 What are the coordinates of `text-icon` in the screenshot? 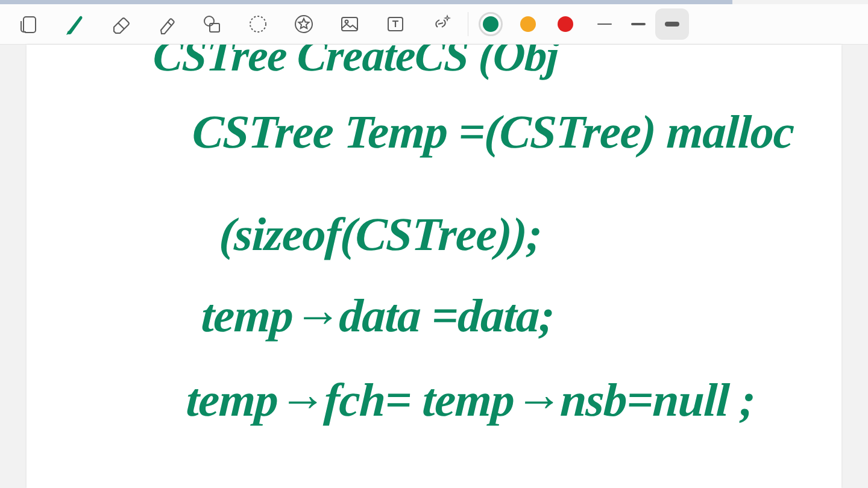 It's located at (395, 24).